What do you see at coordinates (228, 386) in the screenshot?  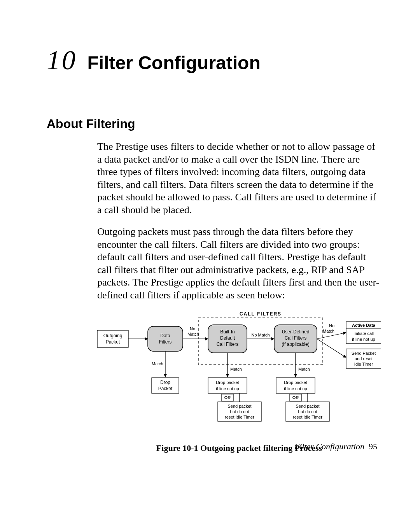 I see `box-drop-not-up-1: Drop packet if line not up` at bounding box center [228, 386].